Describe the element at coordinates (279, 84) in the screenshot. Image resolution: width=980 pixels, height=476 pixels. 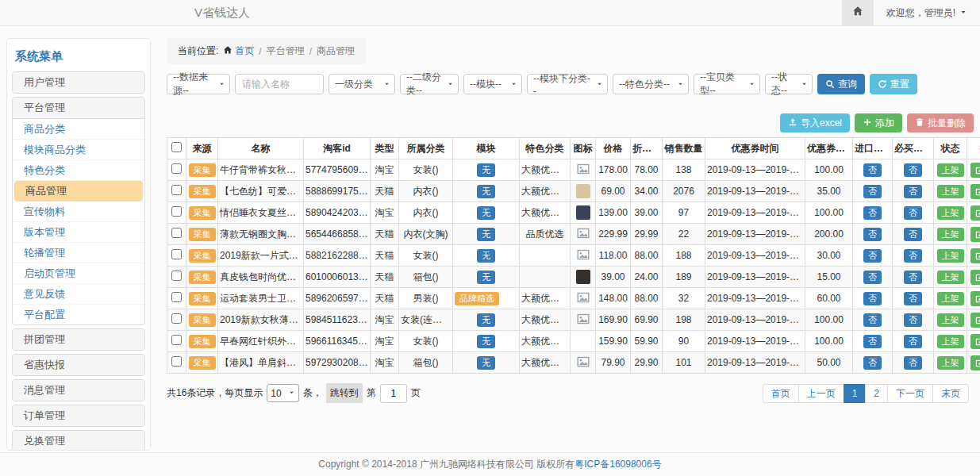
I see `search-input` at that location.